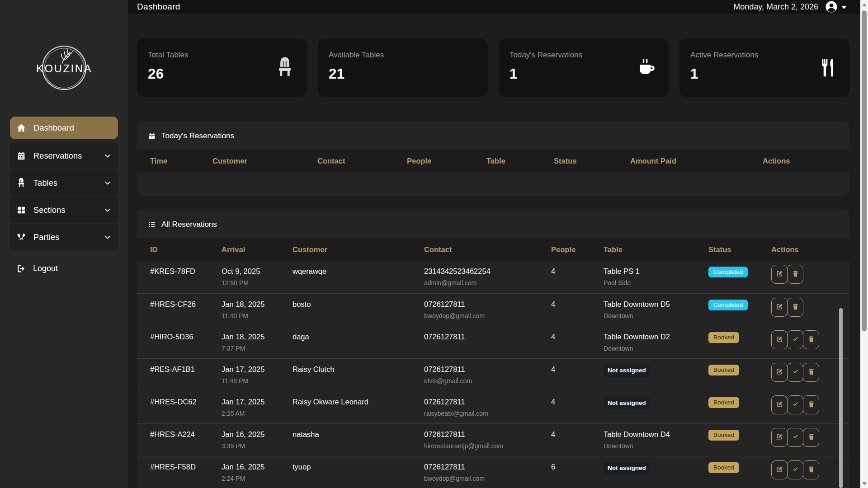  Describe the element at coordinates (64, 58) in the screenshot. I see `brand-logo: KOUZINA` at that location.